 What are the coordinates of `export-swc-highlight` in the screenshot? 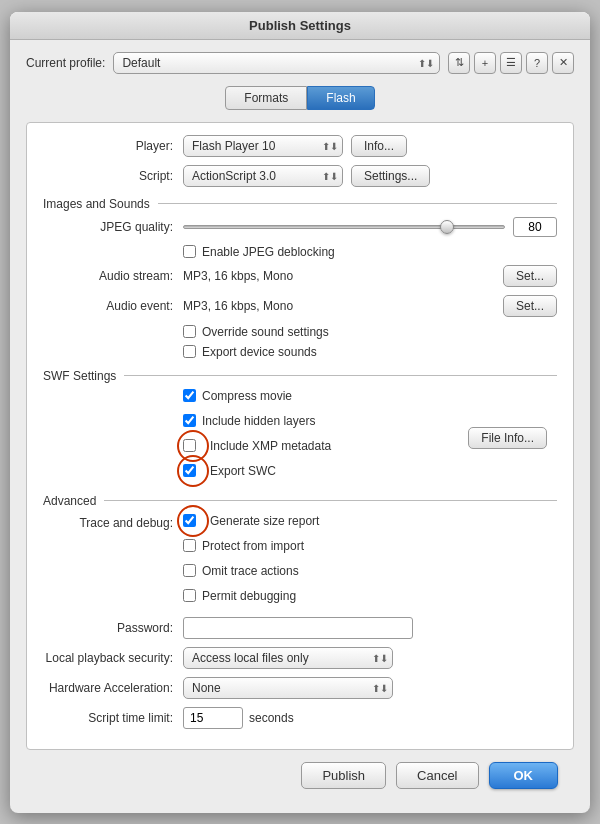 It's located at (190, 470).